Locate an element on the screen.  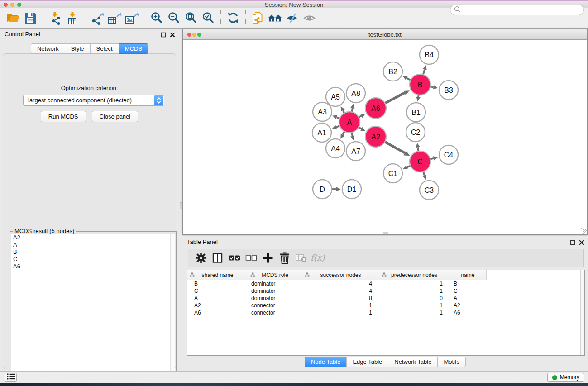
graph-edge-C-C2 is located at coordinates (418, 149).